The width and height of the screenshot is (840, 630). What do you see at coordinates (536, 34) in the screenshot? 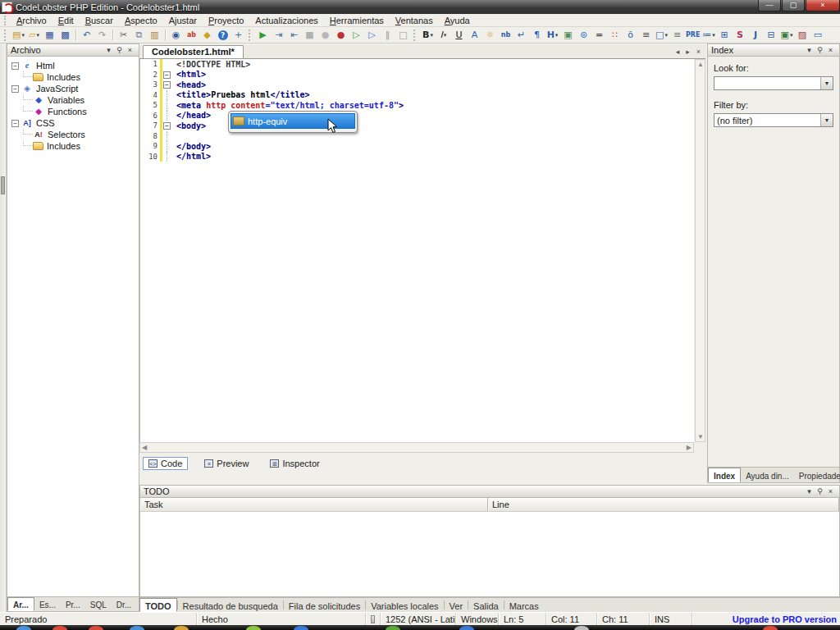
I see `paragraph-icon: ¶` at bounding box center [536, 34].